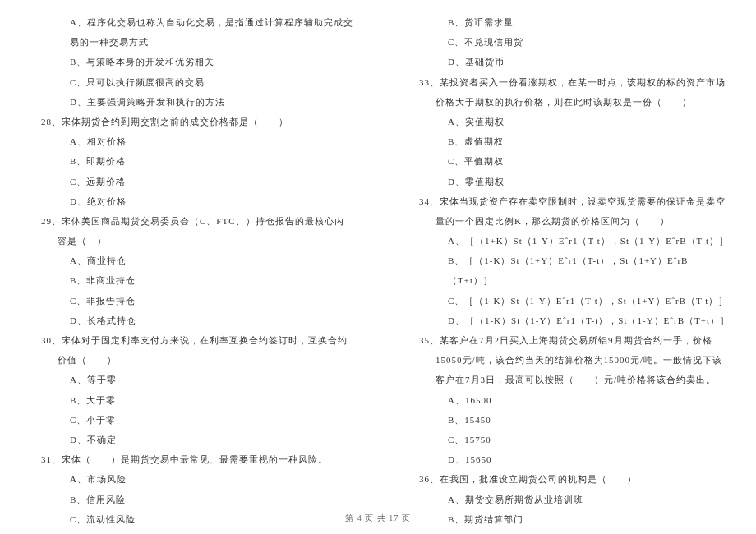 Image resolution: width=756 pixels, height=534 pixels. I want to click on option-item: D、绝对价格, so click(189, 201).